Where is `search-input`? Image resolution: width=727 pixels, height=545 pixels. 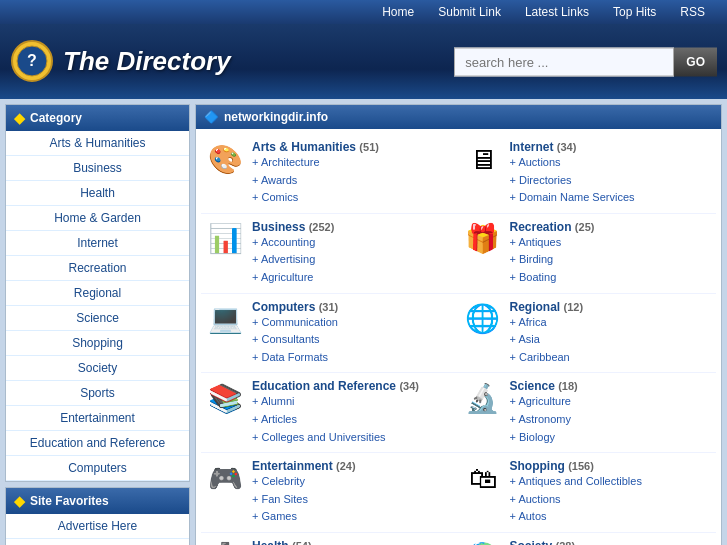 search-input is located at coordinates (564, 62).